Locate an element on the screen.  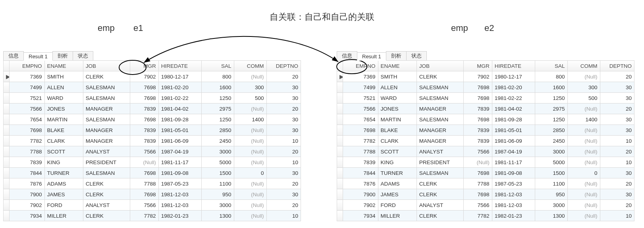
cell-mgr: 7902 is located at coordinates (145, 77).